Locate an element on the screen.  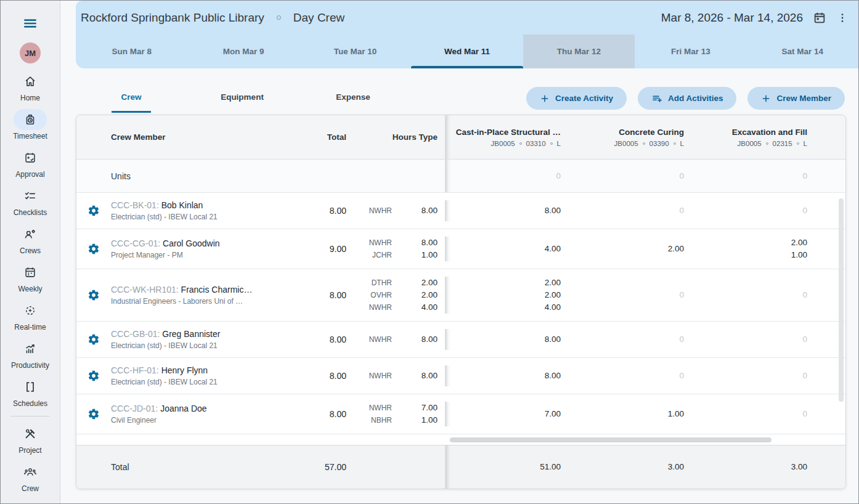
tab-crew: Crew is located at coordinates (131, 97).